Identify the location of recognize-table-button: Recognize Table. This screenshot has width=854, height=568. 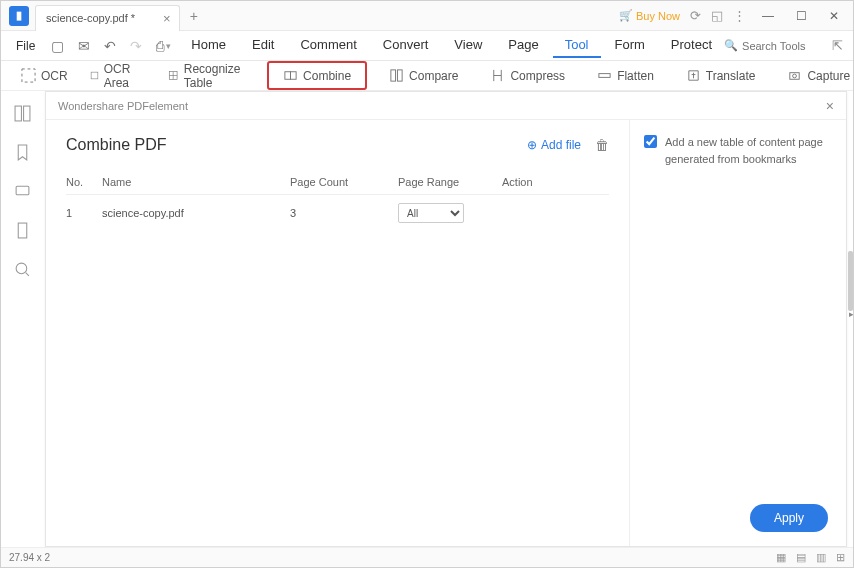
(206, 76).